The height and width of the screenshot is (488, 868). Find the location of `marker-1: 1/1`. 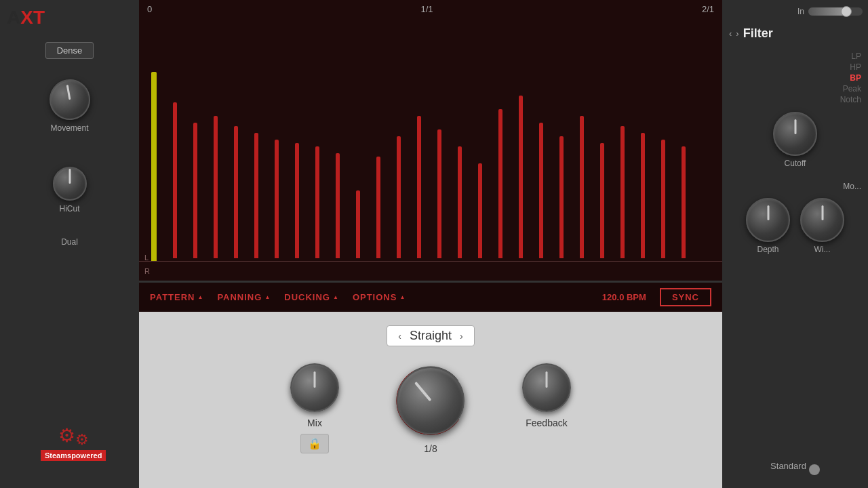

marker-1: 1/1 is located at coordinates (427, 9).